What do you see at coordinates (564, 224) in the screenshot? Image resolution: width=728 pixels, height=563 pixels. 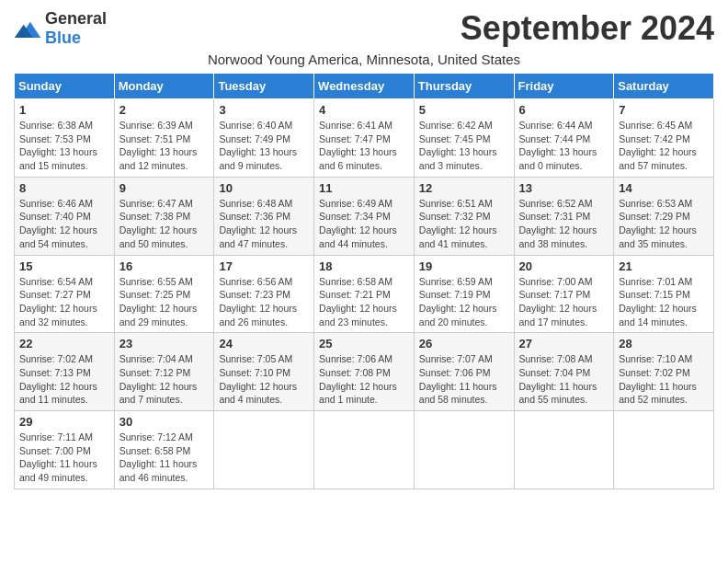 I see `day-info: Sunrise: 6:52 AM Sunset: 7:31 PM Dayligh…` at bounding box center [564, 224].